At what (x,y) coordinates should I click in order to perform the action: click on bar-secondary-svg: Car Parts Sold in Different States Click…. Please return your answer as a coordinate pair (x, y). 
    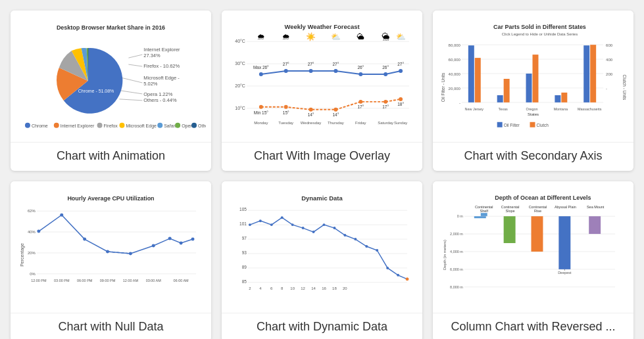
    Looking at the image, I should click on (533, 78).